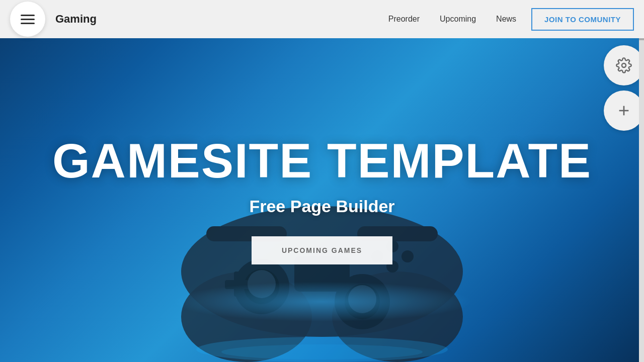 The image size is (644, 362). I want to click on menu-button, so click(28, 19).